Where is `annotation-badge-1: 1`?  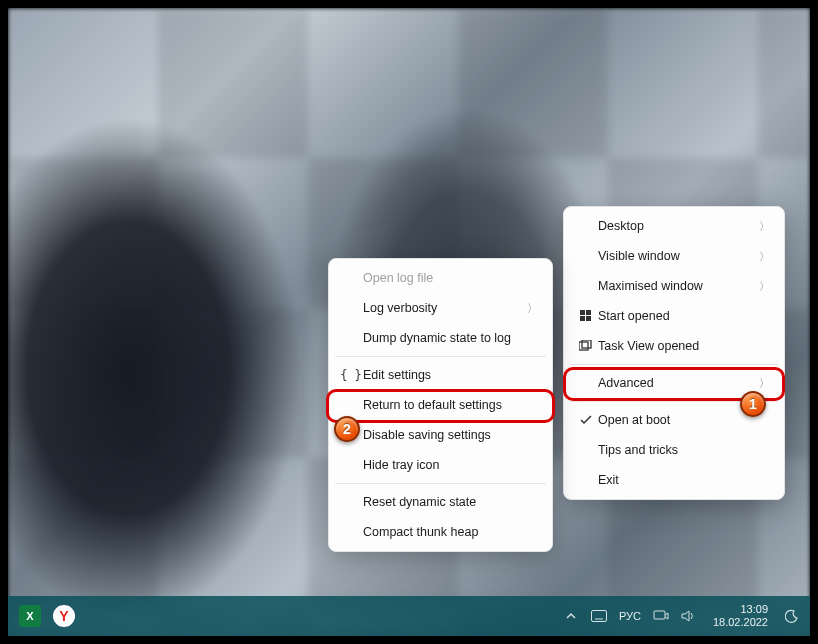 annotation-badge-1: 1 is located at coordinates (753, 404).